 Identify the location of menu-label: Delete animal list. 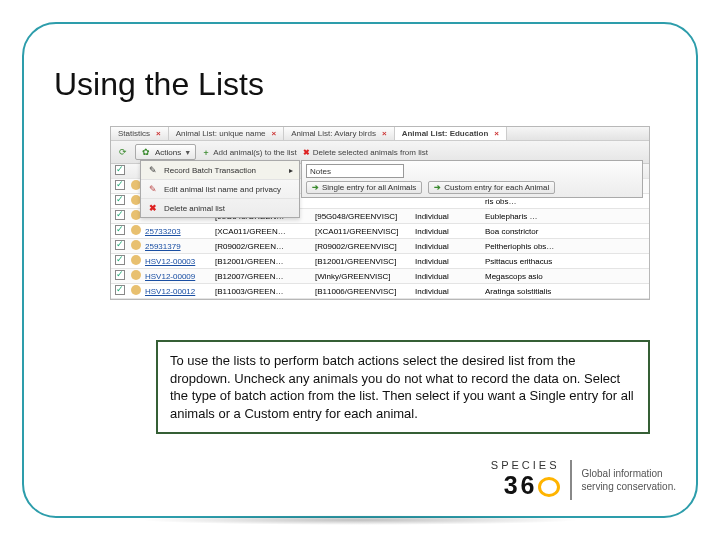
(194, 208).